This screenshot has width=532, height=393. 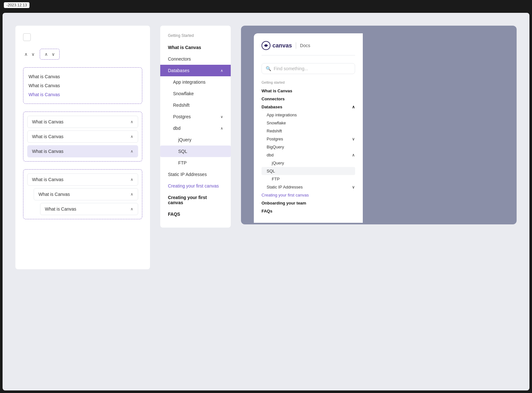 What do you see at coordinates (195, 117) in the screenshot?
I see `nav-item-postgres: Postgres ∨` at bounding box center [195, 117].